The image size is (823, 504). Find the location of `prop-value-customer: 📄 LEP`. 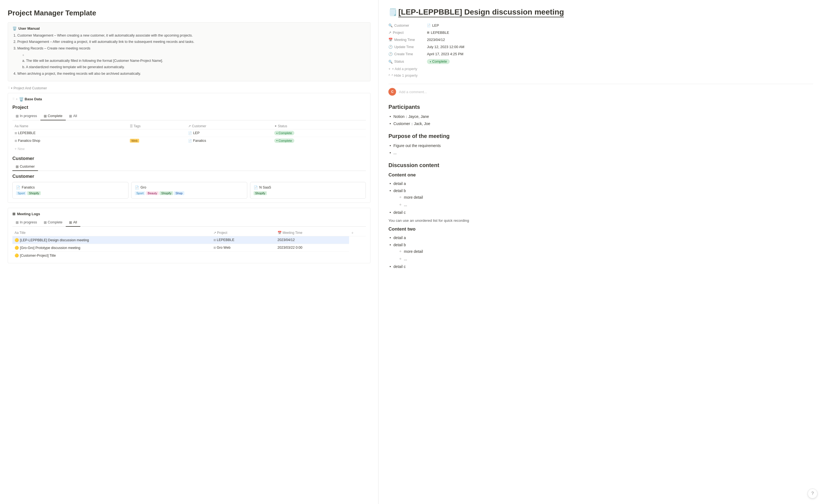

prop-value-customer: 📄 LEP is located at coordinates (620, 25).